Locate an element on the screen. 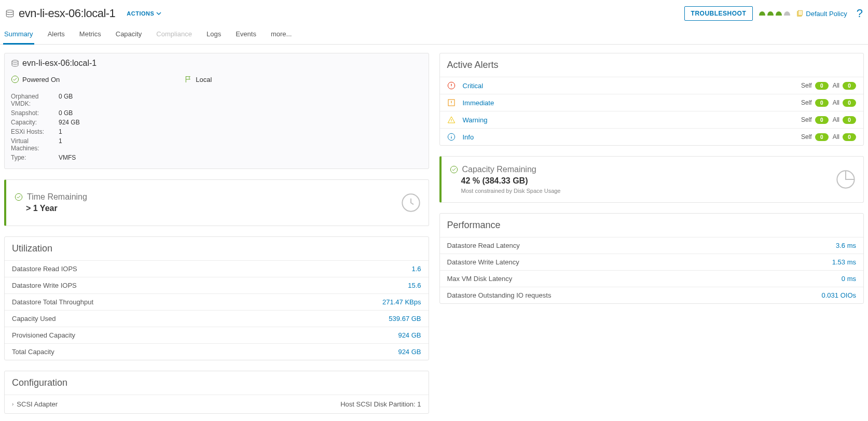  metric-row: Datastore Read IOPS1.6 is located at coordinates (217, 269).